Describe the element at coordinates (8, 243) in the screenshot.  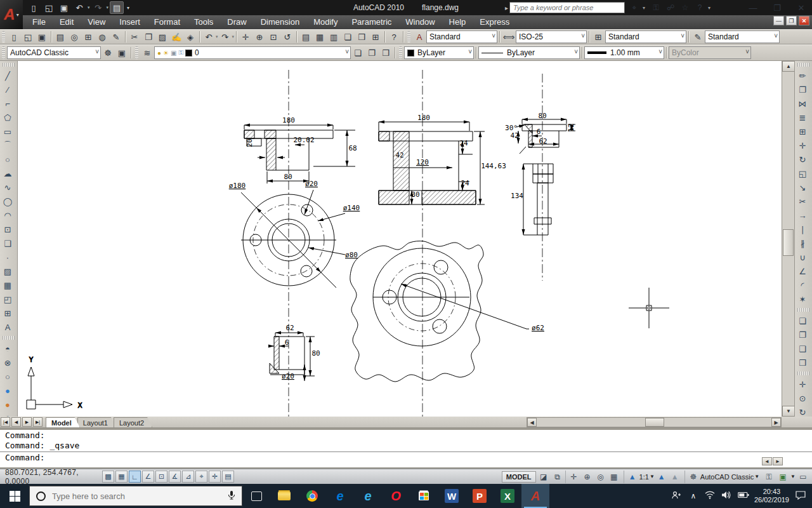
I see `make-block-icon: ❑` at that location.